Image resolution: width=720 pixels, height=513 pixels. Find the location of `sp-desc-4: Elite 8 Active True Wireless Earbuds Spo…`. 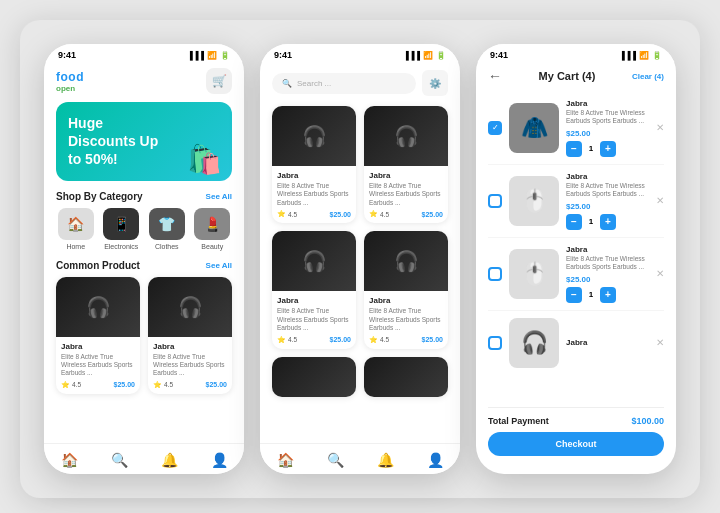

sp-desc-4: Elite 8 Active True Wireless Earbuds Spo… is located at coordinates (406, 320).